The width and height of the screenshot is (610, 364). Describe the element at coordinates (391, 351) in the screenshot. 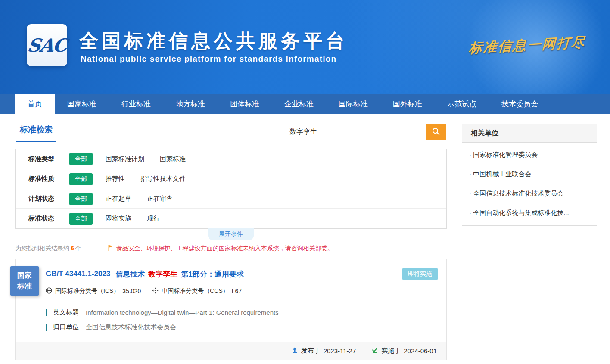

I see `implement-label: 实施于` at that location.